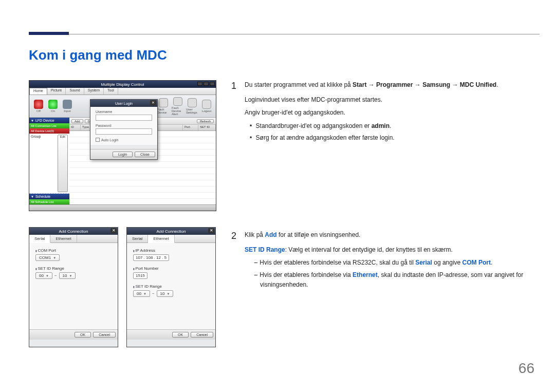 The height and width of the screenshot is (392, 555). Describe the element at coordinates (47, 258) in the screenshot. I see `com-port-select: COM1▼` at that location.